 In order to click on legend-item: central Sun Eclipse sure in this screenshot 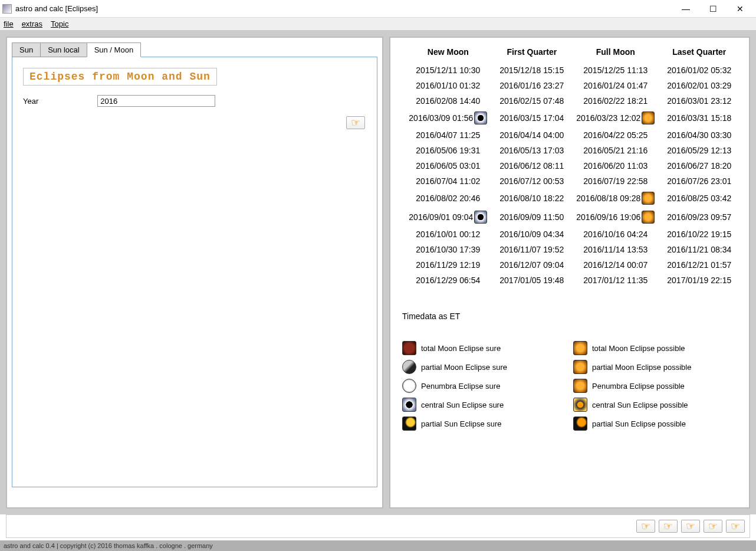, I will do `click(479, 405)`.